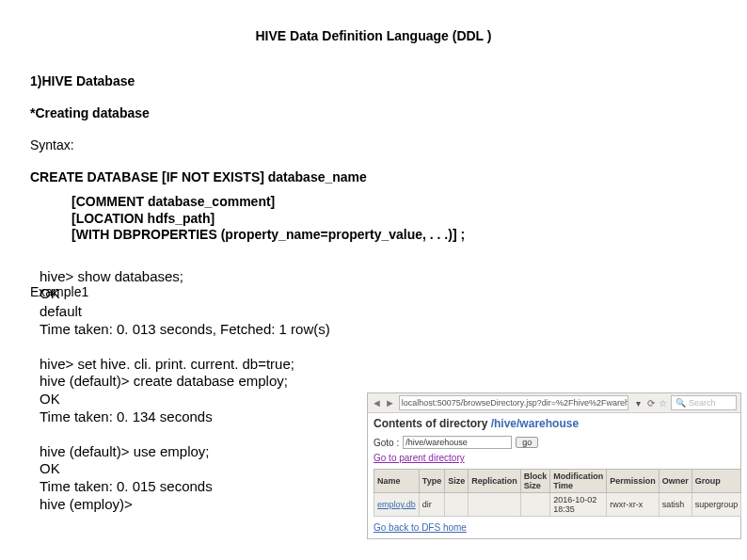 This screenshot has width=747, height=560. I want to click on browser-content: Contents of directory /hive/warehouse Go…, so click(554, 476).